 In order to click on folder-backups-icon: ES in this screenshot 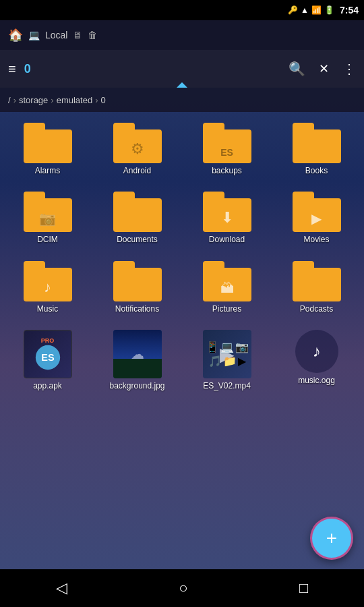, I will do `click(227, 143)`.